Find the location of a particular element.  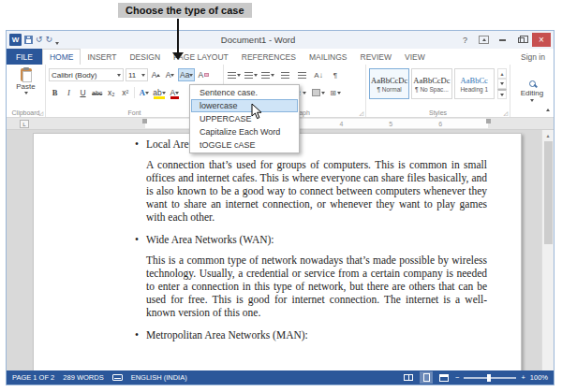

minimize-button is located at coordinates (502, 39).